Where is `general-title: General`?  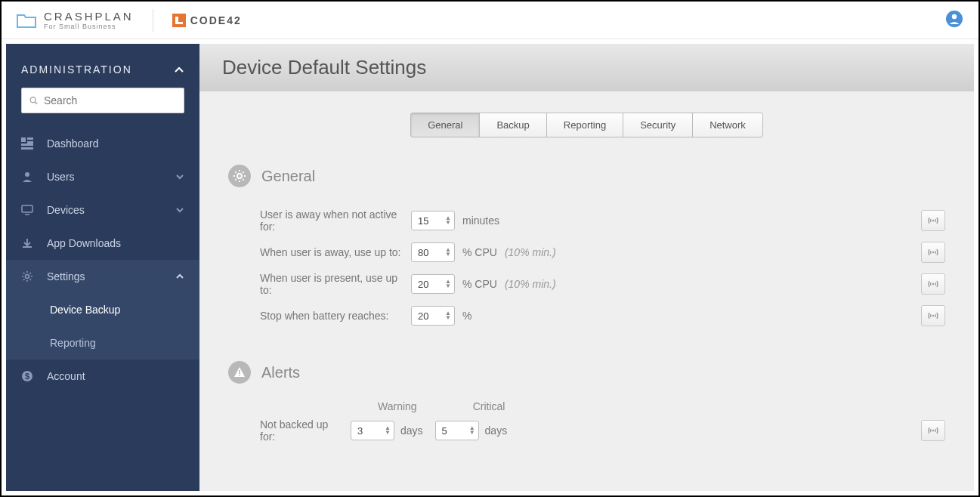
general-title: General is located at coordinates (289, 177).